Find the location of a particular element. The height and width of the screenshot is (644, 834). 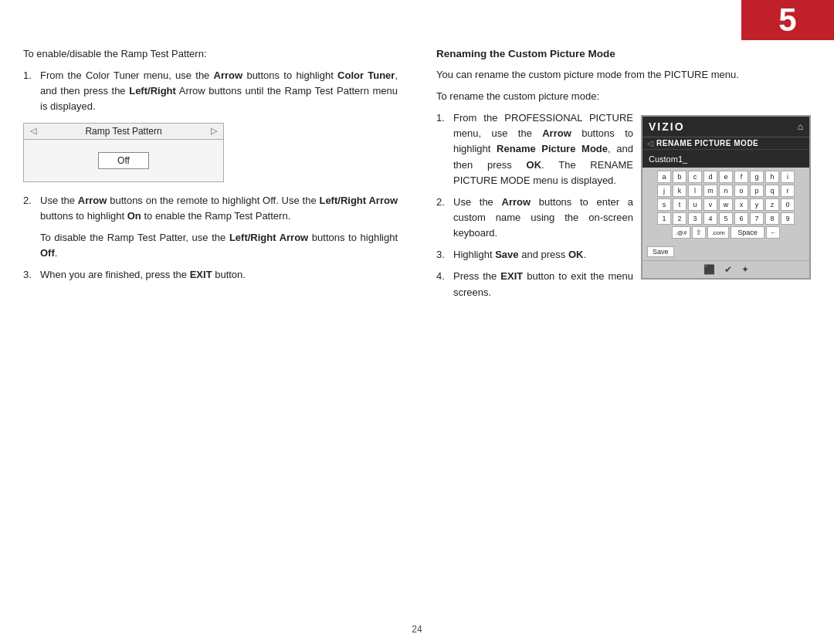

tv-icon: ⬛ is located at coordinates (709, 269).